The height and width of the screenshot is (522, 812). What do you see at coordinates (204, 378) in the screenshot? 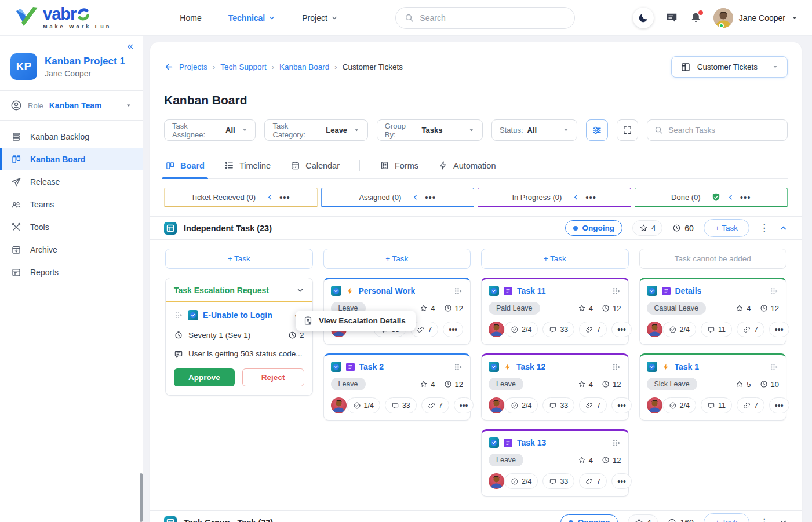
I see `approve-button: Approve` at bounding box center [204, 378].